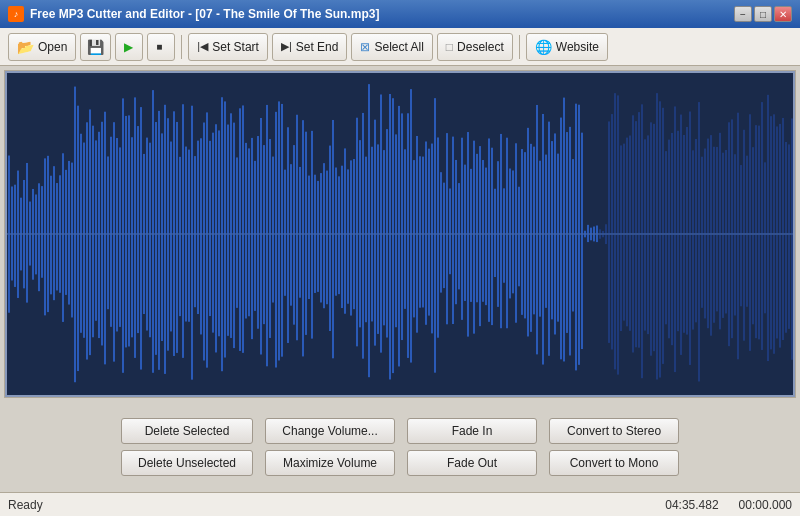  Describe the element at coordinates (42, 47) in the screenshot. I see `open-button: 📂 Open` at that location.